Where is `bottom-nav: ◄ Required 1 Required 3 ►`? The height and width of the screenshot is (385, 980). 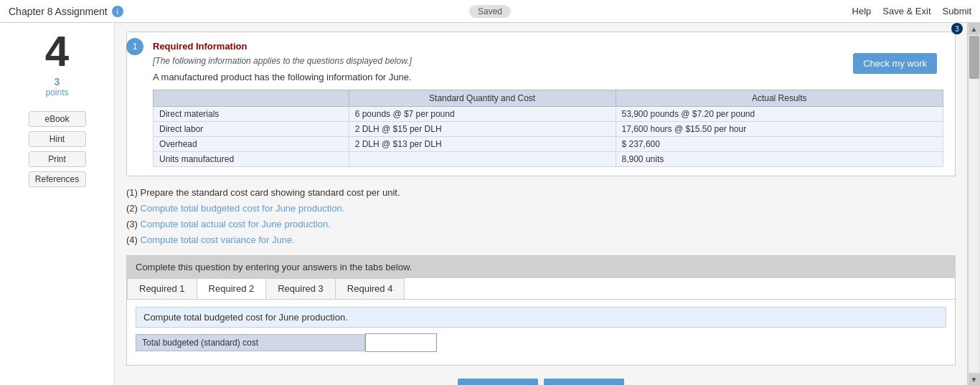
bottom-nav: ◄ Required 1 Required 3 ► is located at coordinates (541, 379).